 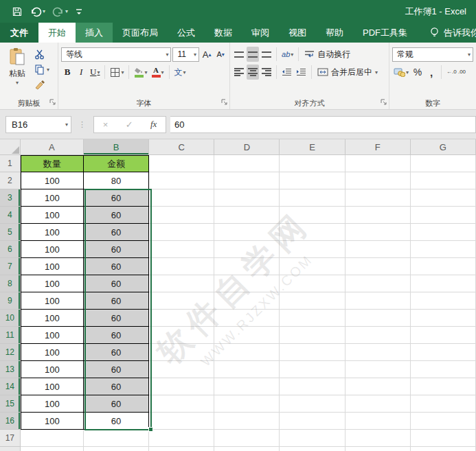 I want to click on cell-G17, so click(x=444, y=438).